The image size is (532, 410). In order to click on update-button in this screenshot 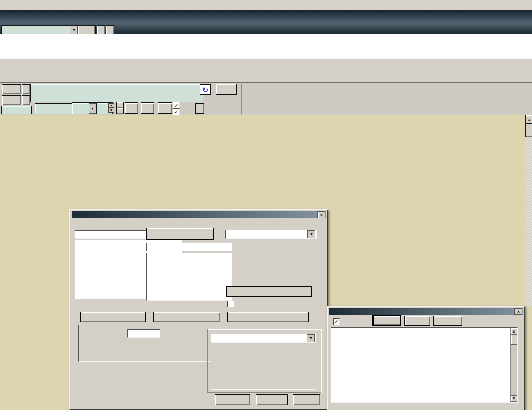, I will do `click(448, 320)`.